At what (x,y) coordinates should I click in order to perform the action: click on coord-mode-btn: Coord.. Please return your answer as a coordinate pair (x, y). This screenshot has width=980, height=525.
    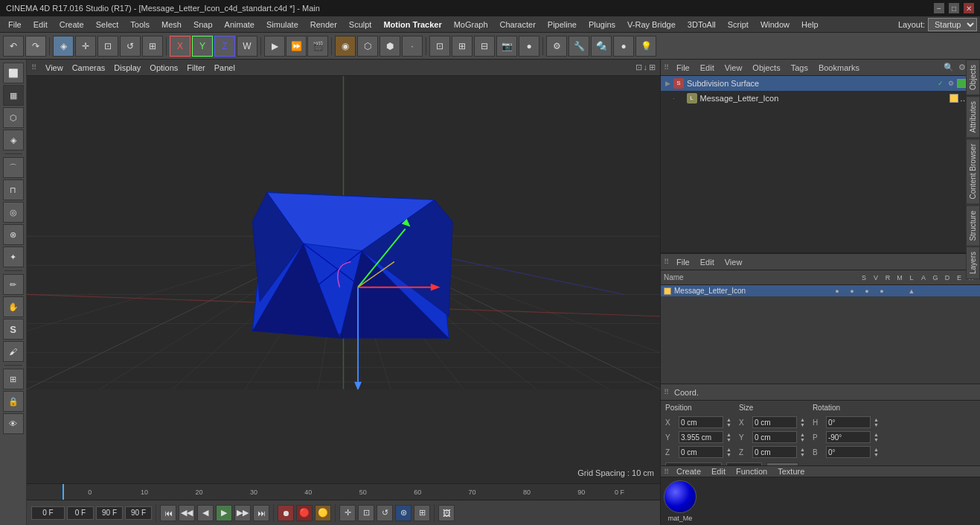
    Looking at the image, I should click on (686, 392).